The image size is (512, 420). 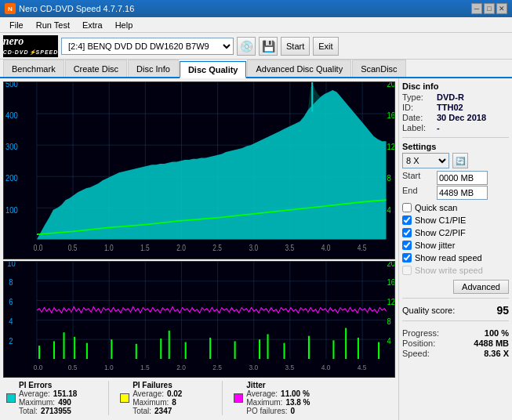 I want to click on show-jitter-label: Show jitter, so click(x=434, y=245).